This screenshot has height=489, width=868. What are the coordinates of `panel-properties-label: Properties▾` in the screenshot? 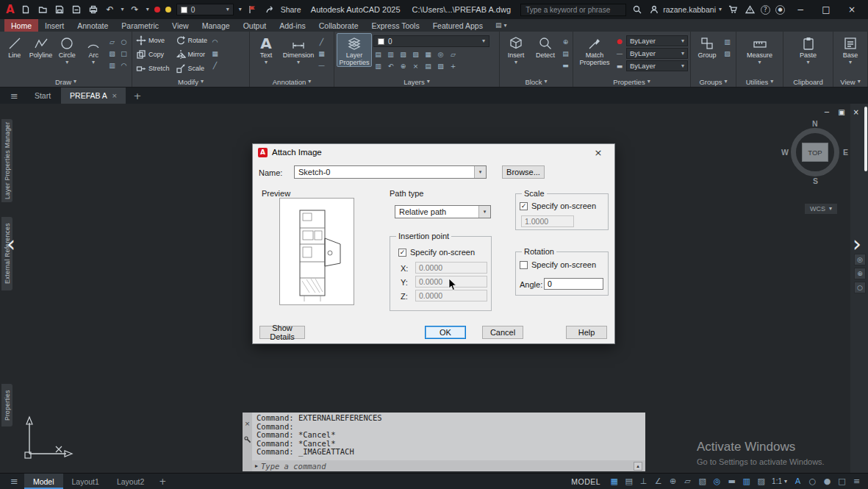 It's located at (632, 82).